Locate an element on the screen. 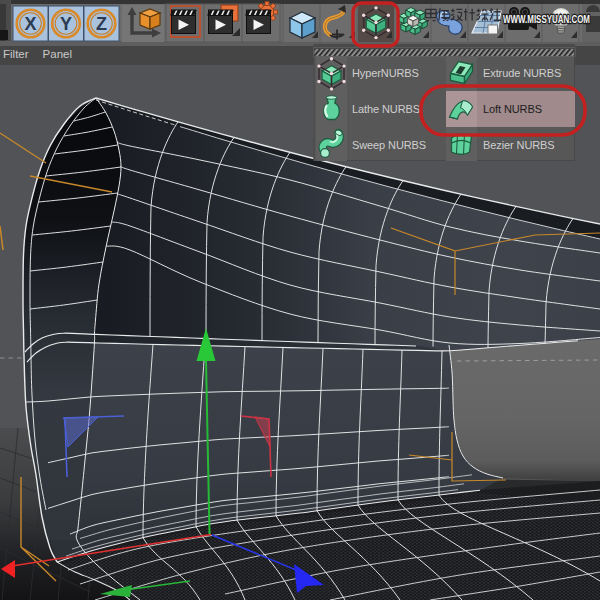  svg-text: Y is located at coordinates (66, 24).